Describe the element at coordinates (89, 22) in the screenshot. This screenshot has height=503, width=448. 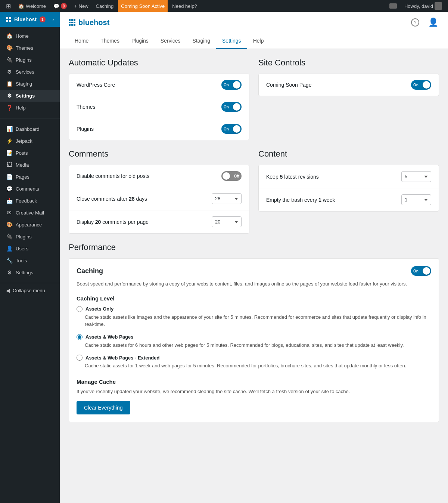
I see `bluehost-logo: bluehost` at that location.